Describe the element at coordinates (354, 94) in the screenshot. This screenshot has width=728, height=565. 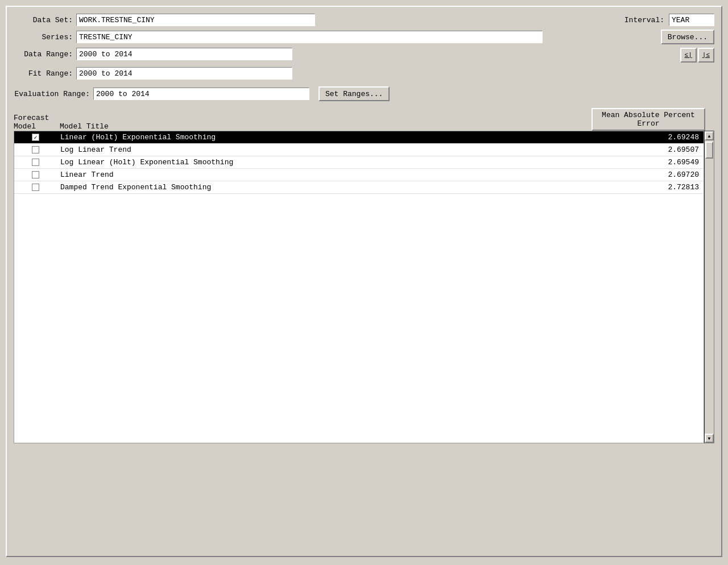
I see `set-ranges-button: Set Ranges...` at that location.